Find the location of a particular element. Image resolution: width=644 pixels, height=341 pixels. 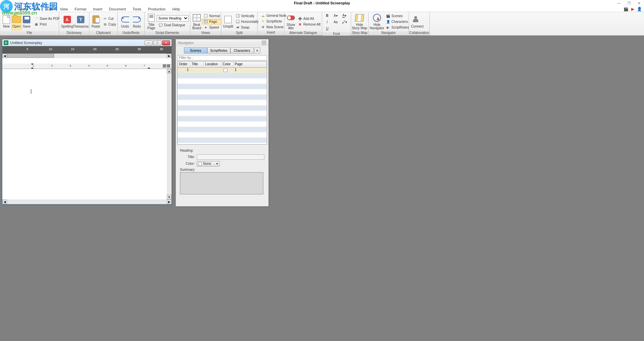

undo-button: Undo is located at coordinates (125, 22).